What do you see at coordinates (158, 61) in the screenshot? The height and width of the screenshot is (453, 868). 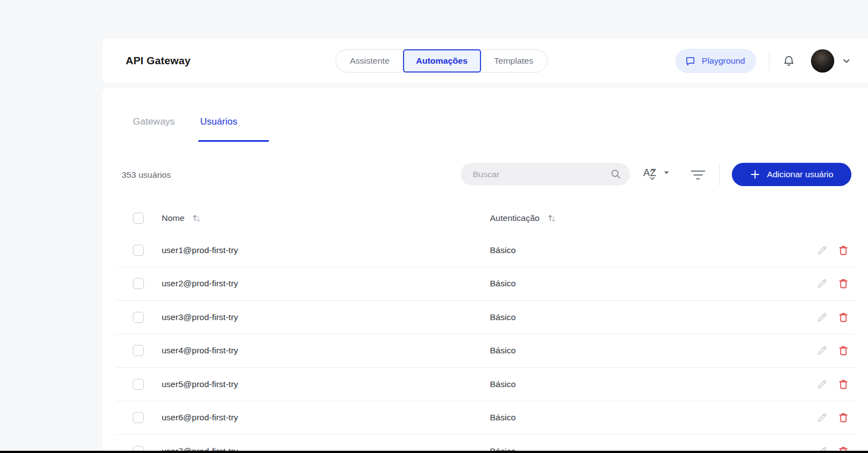 I see `page-title: API Gateway` at bounding box center [158, 61].